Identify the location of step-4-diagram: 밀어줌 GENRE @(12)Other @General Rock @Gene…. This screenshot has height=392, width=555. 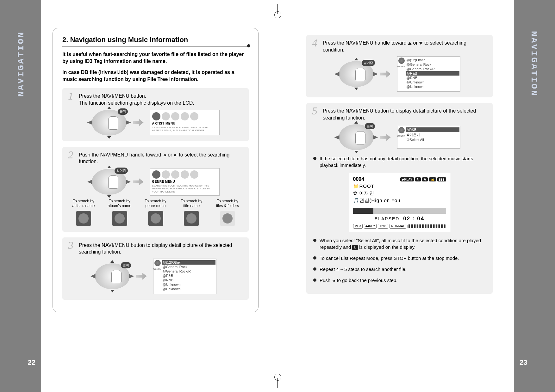
(399, 74).